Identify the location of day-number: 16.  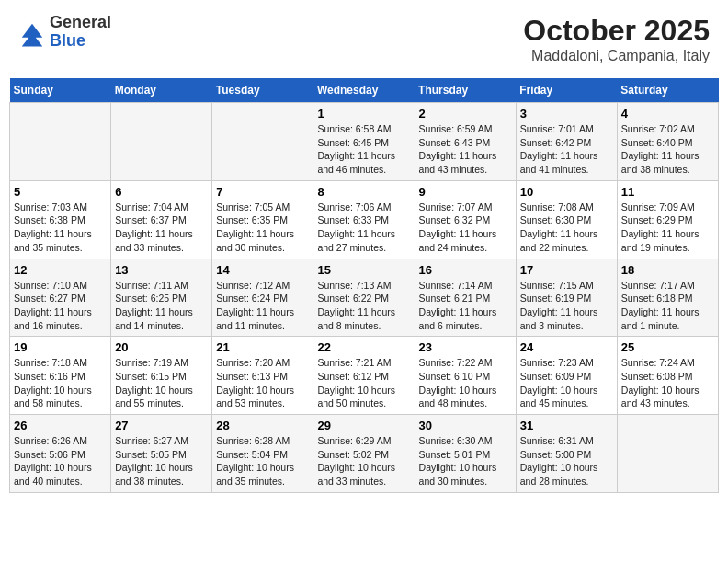
(465, 270).